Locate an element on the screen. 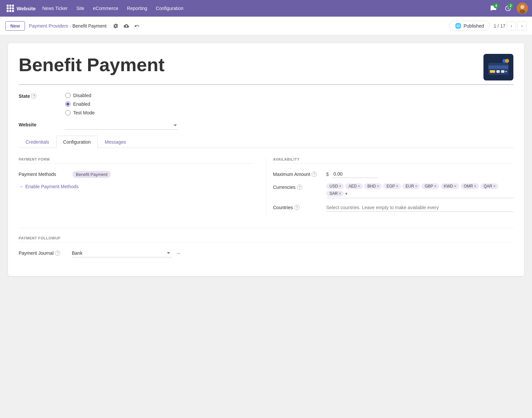 The height and width of the screenshot is (418, 532). nav-site: Site is located at coordinates (80, 8).